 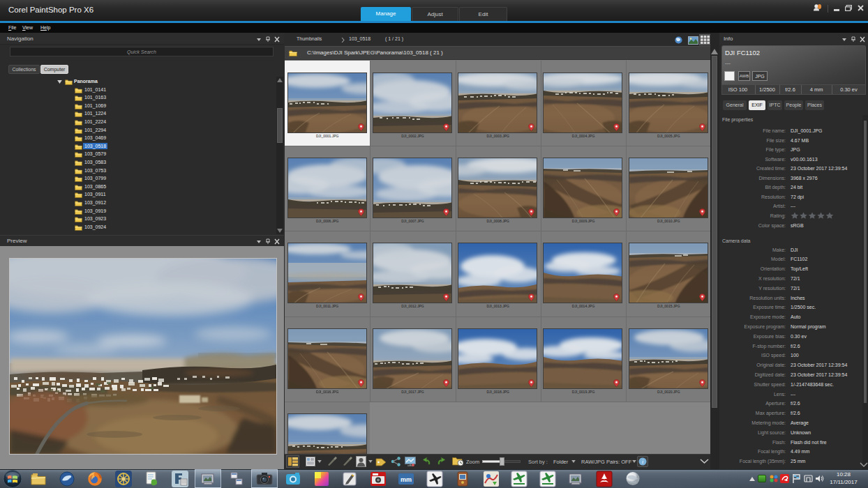 What do you see at coordinates (406, 480) in the screenshot?
I see `svg-text: mm` at bounding box center [406, 480].